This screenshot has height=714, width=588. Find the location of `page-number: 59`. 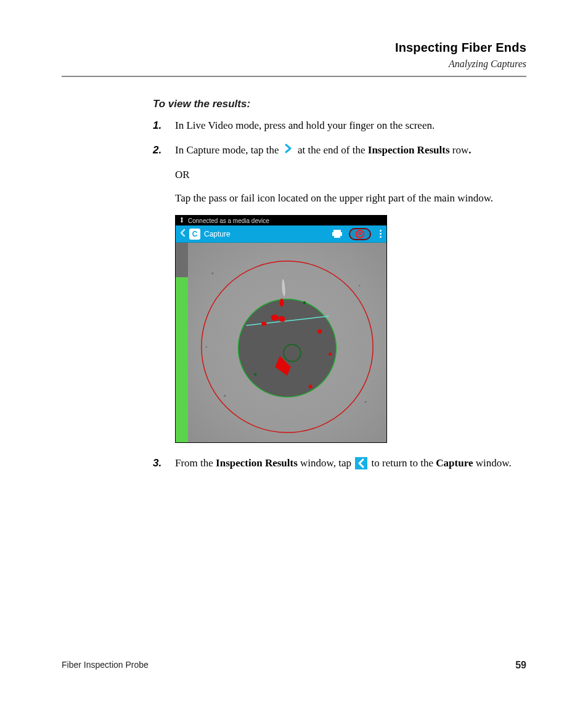

page-number: 59 is located at coordinates (521, 665).